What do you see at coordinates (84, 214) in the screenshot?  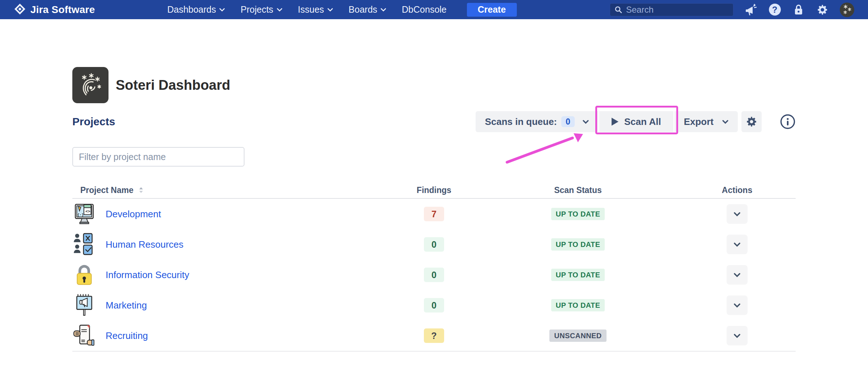 I see `development-project-icon: <> {·}` at bounding box center [84, 214].